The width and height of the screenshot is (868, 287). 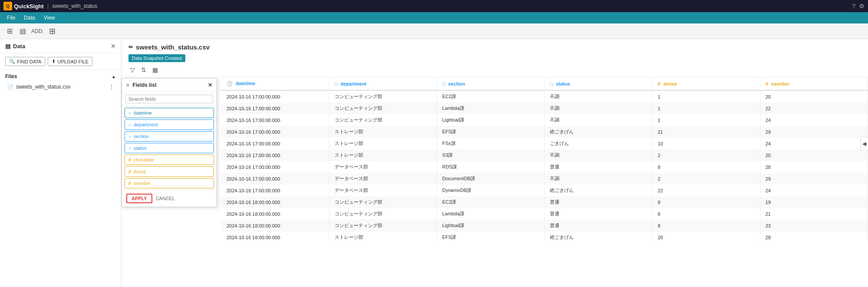 I want to click on table-row: 2024-10-16 17:00:00.000コンピューティング部Lightsa…, so click(x=545, y=120).